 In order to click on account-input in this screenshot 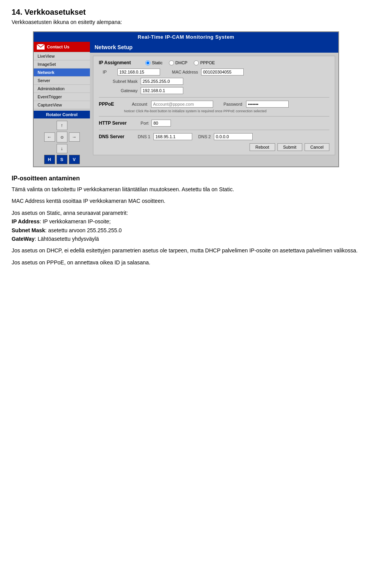, I will do `click(182, 104)`.